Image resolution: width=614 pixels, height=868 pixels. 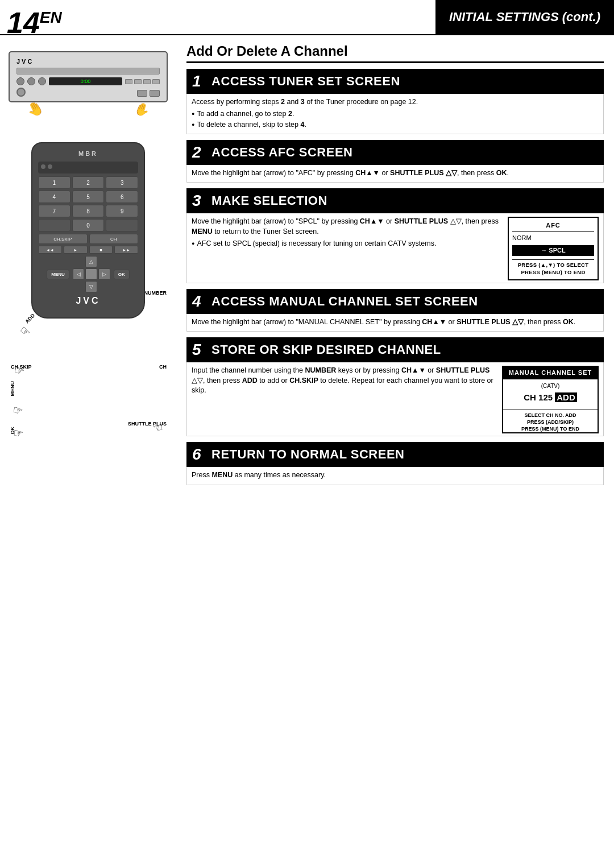 I want to click on btn-ok-remote: OK, so click(x=122, y=274).